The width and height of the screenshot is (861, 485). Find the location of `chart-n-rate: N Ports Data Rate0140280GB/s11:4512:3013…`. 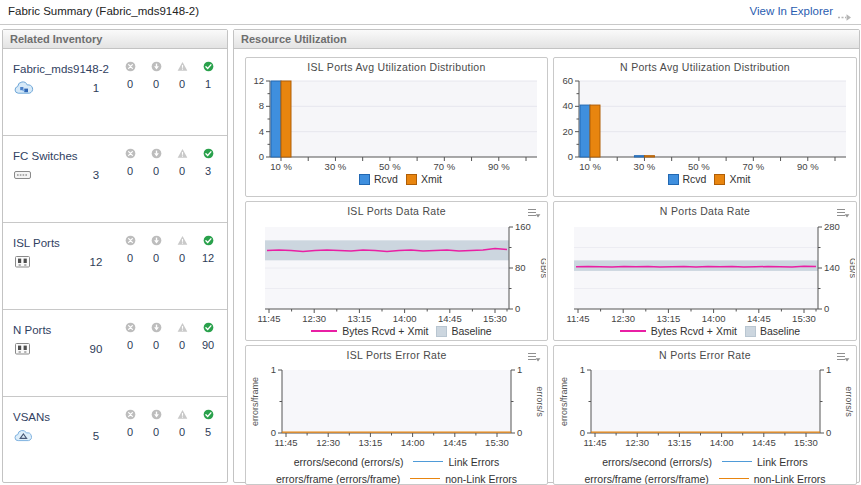

chart-n-rate: N Ports Data Rate0140280GB/s11:4512:3013… is located at coordinates (705, 271).